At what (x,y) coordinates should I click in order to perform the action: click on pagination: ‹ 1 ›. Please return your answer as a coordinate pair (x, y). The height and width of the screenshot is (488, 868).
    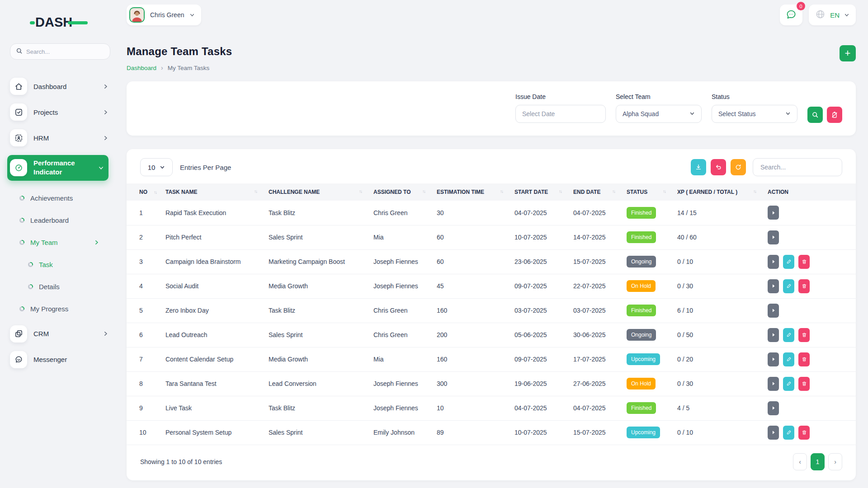
    Looking at the image, I should click on (817, 462).